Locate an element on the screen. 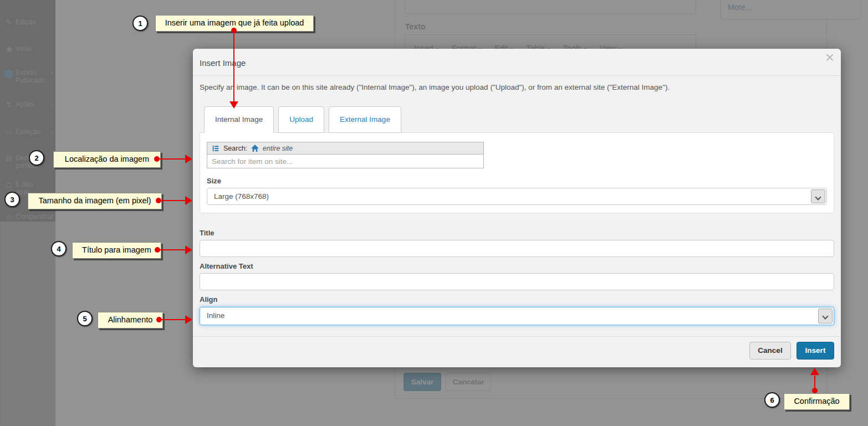 This screenshot has height=426, width=868. dialog-title: Insert Image is located at coordinates (223, 63).